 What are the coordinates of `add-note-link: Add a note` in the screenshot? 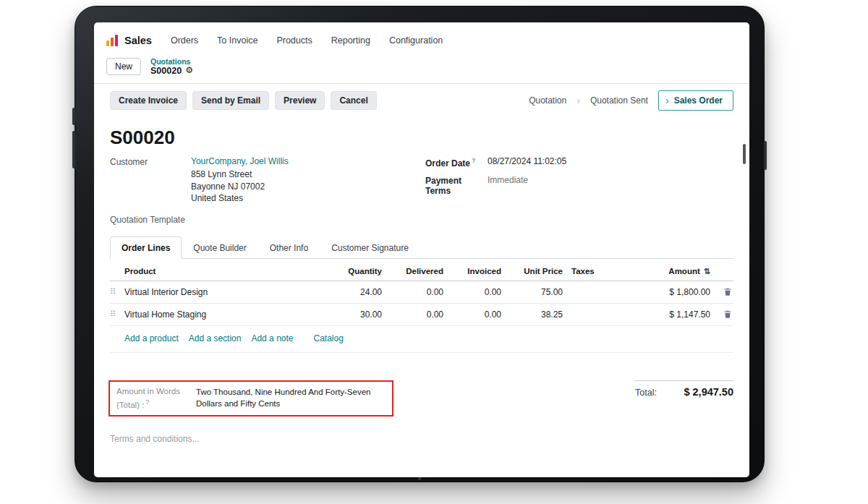 It's located at (272, 338).